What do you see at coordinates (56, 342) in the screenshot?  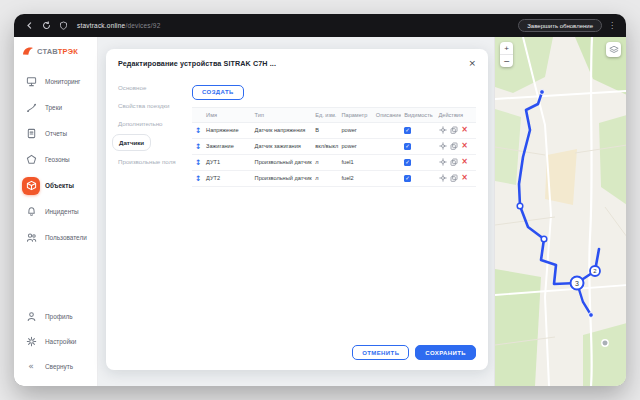 I see `sidebar-item-settings: Настройки` at bounding box center [56, 342].